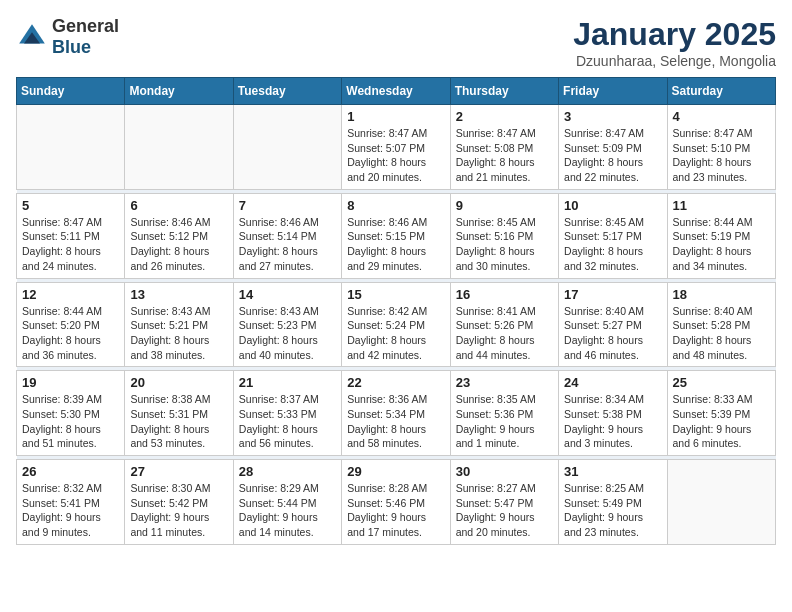 The image size is (792, 612). I want to click on day-number: 21, so click(288, 382).